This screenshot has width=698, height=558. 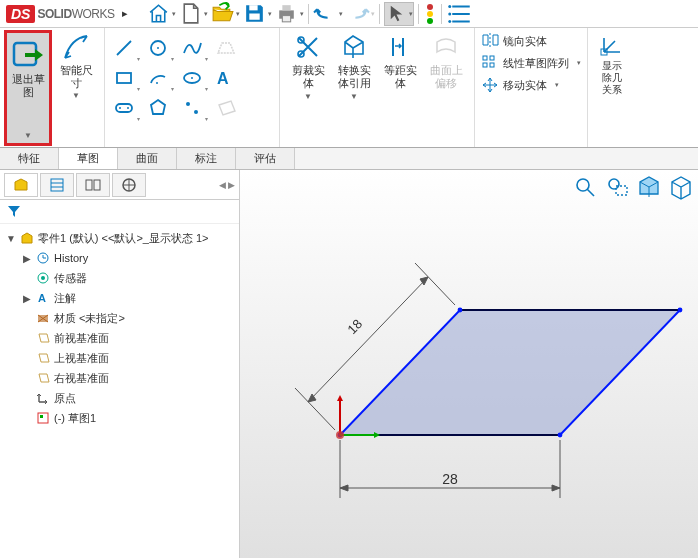 What do you see at coordinates (128, 378) in the screenshot?
I see `tree-item-right-plane: 右视基准面` at bounding box center [128, 378].